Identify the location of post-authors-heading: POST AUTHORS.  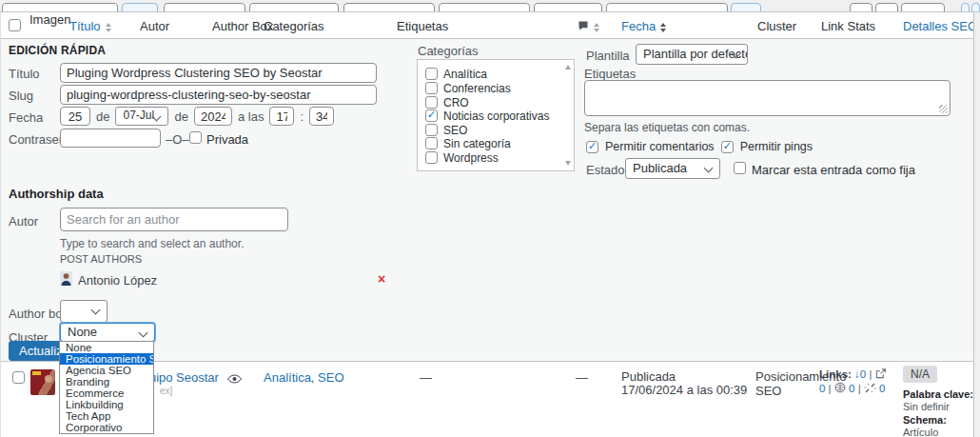
(101, 259).